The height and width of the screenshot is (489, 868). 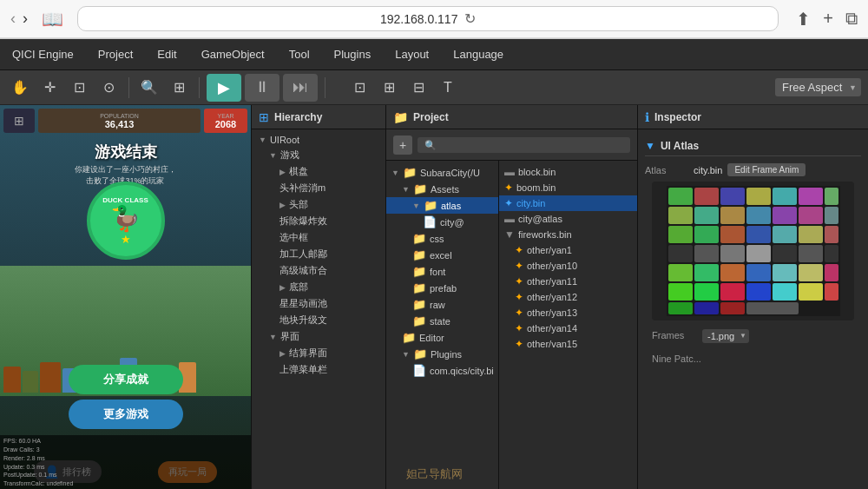 What do you see at coordinates (418, 88) in the screenshot?
I see `playmode-btn-3: ⊟` at bounding box center [418, 88].